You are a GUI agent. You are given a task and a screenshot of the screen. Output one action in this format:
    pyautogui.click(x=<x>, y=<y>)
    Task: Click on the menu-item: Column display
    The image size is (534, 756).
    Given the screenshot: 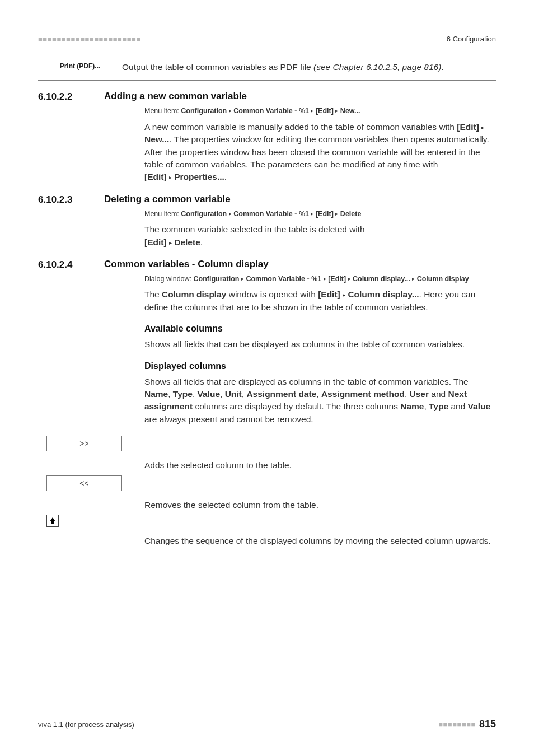 What is the action you would take?
    pyautogui.click(x=443, y=279)
    